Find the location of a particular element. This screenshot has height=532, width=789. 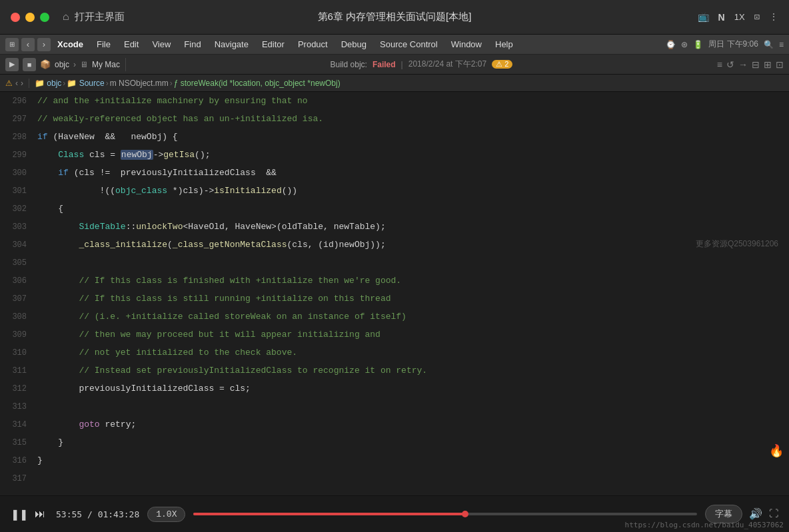

menu-window: Window is located at coordinates (466, 45).